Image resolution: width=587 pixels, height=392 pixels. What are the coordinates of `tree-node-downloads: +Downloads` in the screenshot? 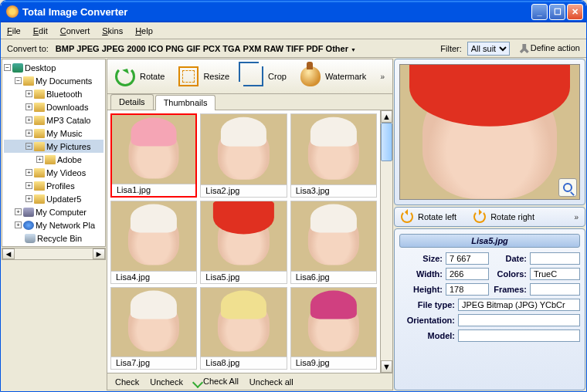 It's located at (54, 106).